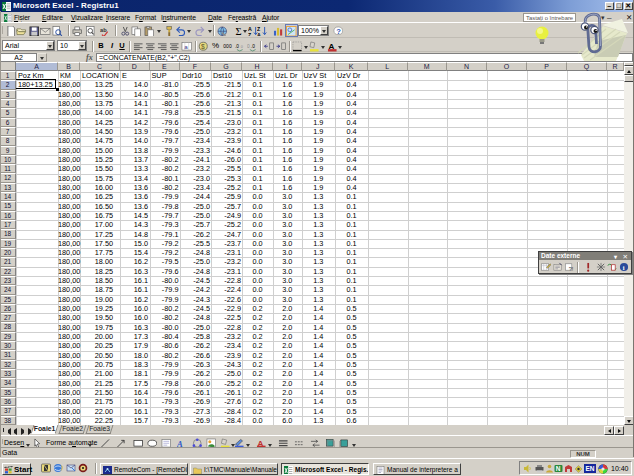 This screenshot has height=476, width=634. I want to click on svg-text: Z, so click(250, 34).